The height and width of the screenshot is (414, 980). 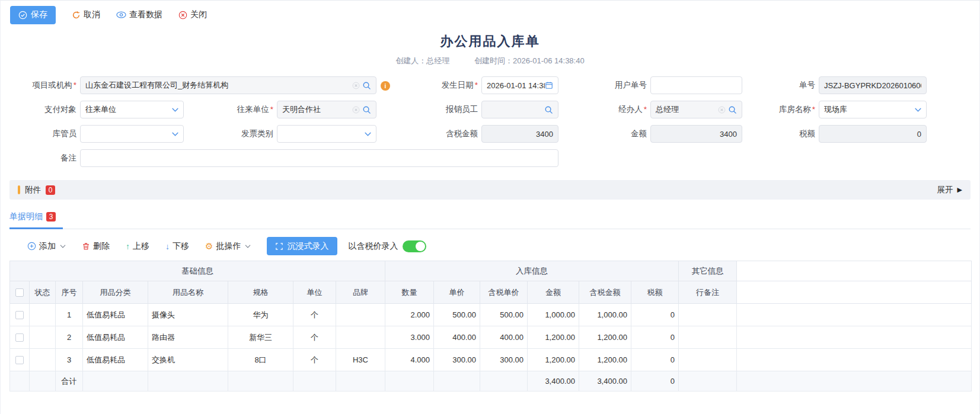 What do you see at coordinates (189, 315) in the screenshot?
I see `cell-name: 摄像头` at bounding box center [189, 315].